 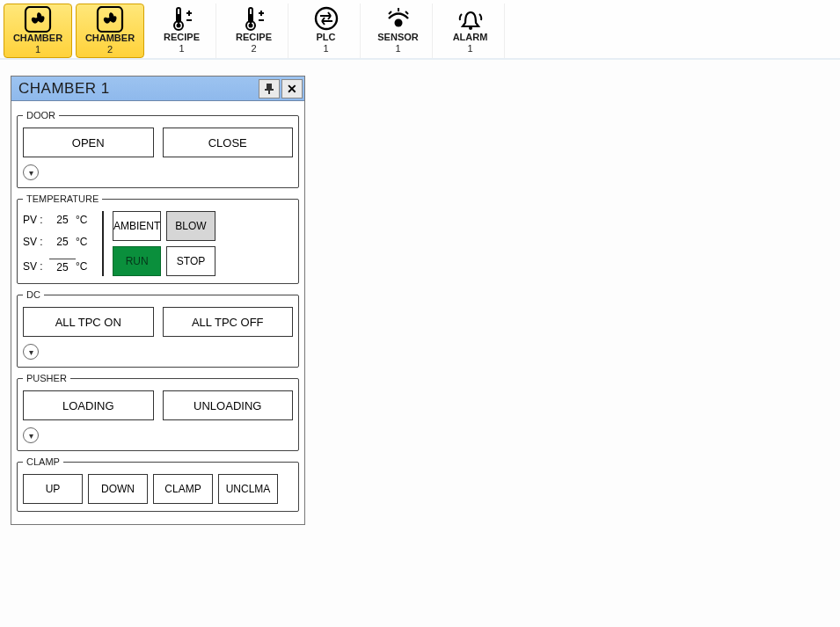 I want to click on all-tpc-off-button: ALL TPC OFF, so click(x=229, y=322).